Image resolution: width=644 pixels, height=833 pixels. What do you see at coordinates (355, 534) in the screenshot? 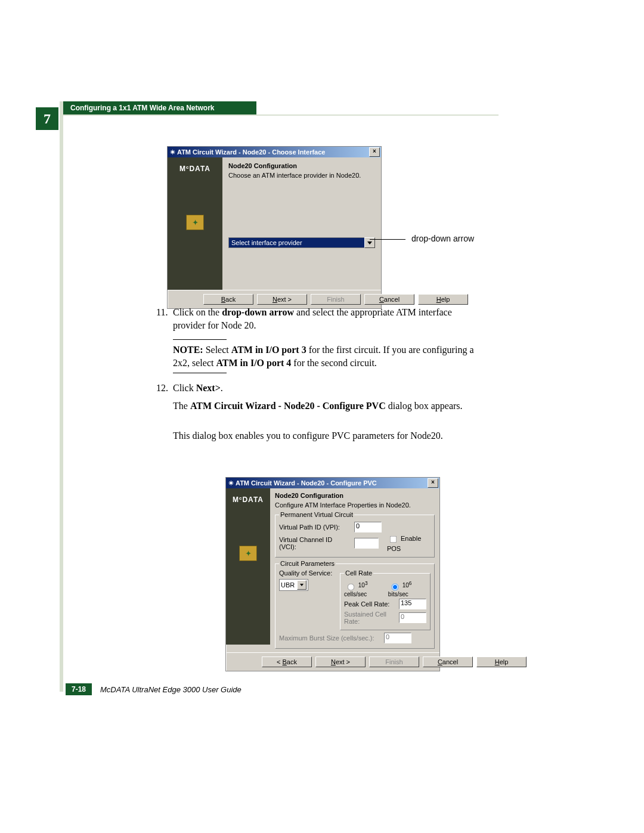
I see `pvc-fieldset: Permanent Virtual Circuit Virtual Path I…` at bounding box center [355, 534].